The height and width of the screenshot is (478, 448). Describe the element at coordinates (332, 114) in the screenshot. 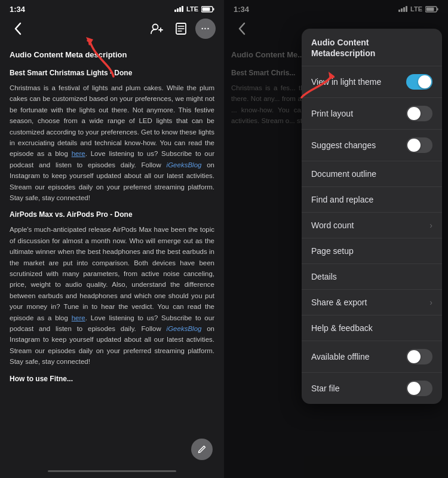

I see `menu-item-label-print-layout: Print layout` at that location.